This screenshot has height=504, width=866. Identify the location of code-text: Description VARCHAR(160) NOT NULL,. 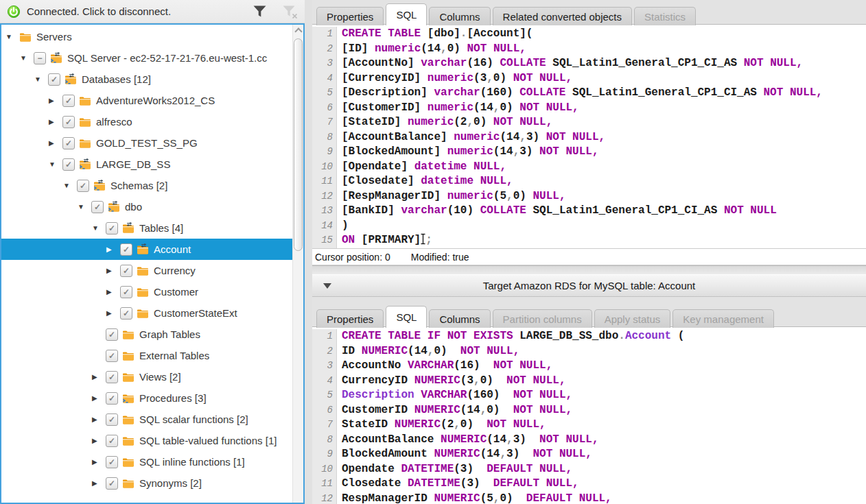
(454, 396).